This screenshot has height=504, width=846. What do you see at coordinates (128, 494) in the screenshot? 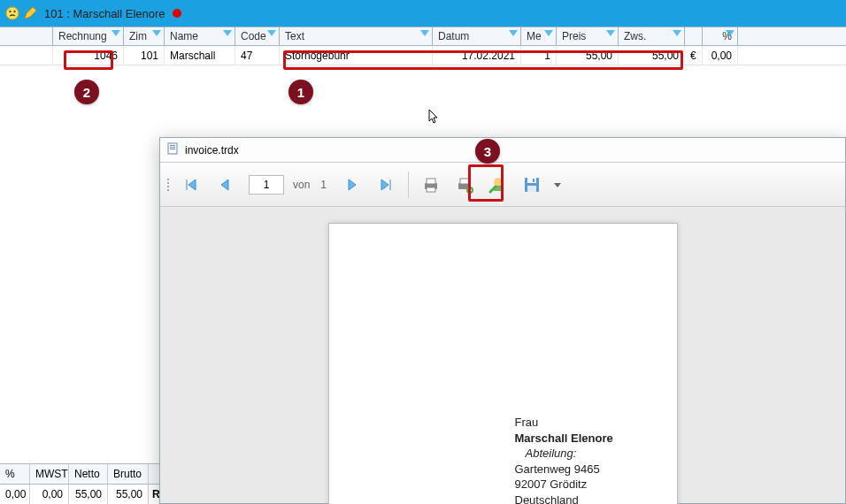
I see `totals-brutto: 55,00` at bounding box center [128, 494].